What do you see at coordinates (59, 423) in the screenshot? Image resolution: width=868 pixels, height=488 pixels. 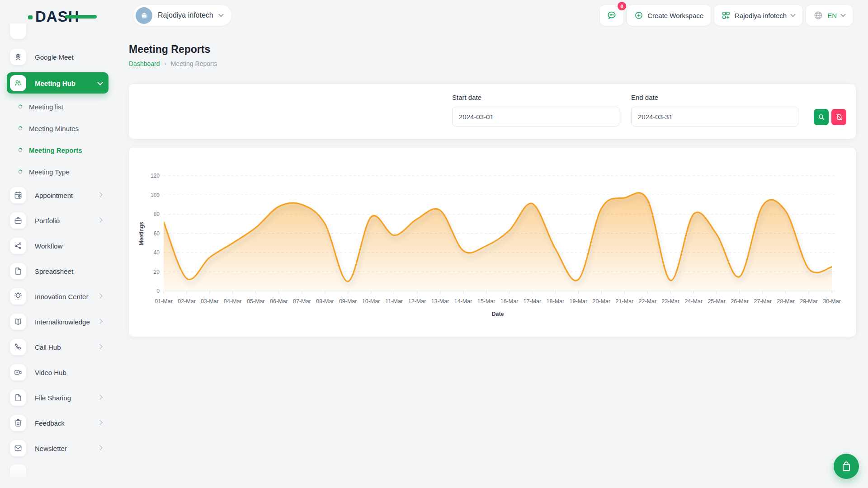 I see `sidebar-item-feedback: Feedback` at bounding box center [59, 423].